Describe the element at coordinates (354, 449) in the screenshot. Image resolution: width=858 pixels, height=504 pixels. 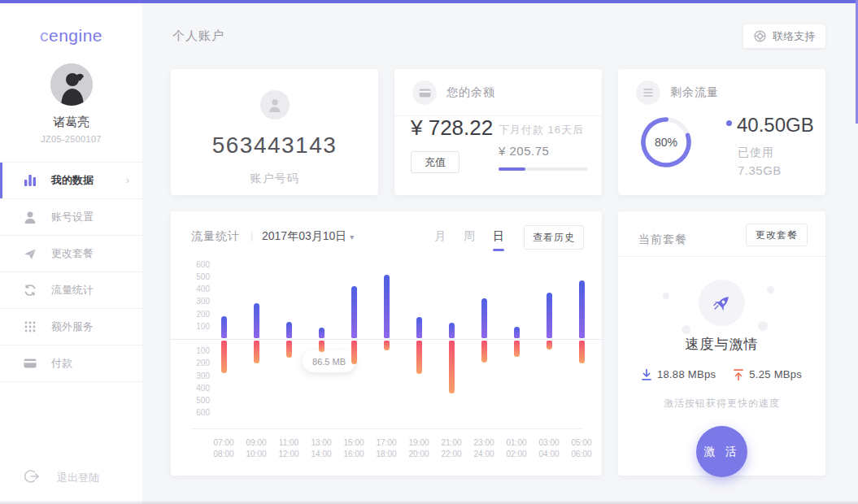
I see `x-axis-tick: 15:0016:00` at that location.